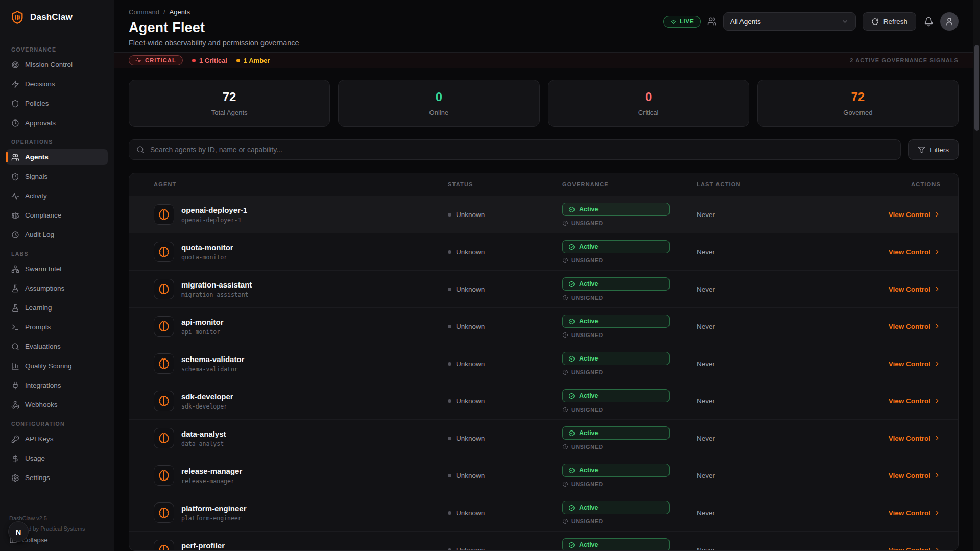 Image resolution: width=980 pixels, height=551 pixels. What do you see at coordinates (934, 150) in the screenshot?
I see `filters-button: Filters` at bounding box center [934, 150].